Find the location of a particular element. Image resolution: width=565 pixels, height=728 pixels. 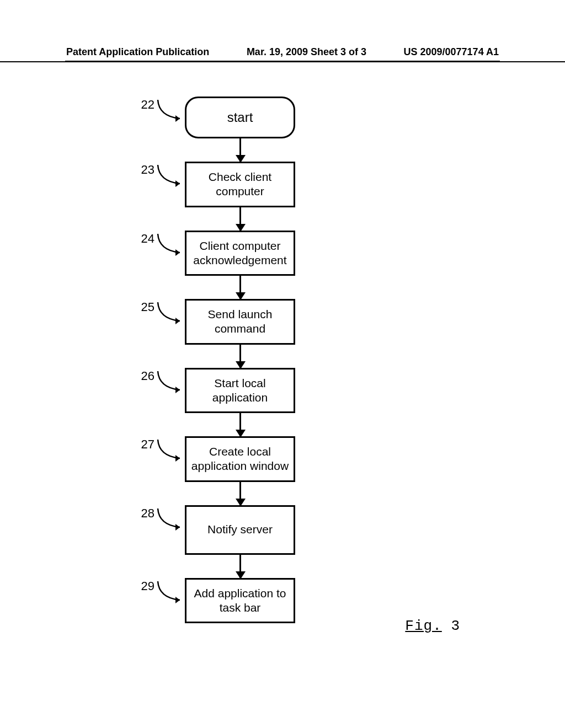

node-text: Check client computer is located at coordinates (240, 184).